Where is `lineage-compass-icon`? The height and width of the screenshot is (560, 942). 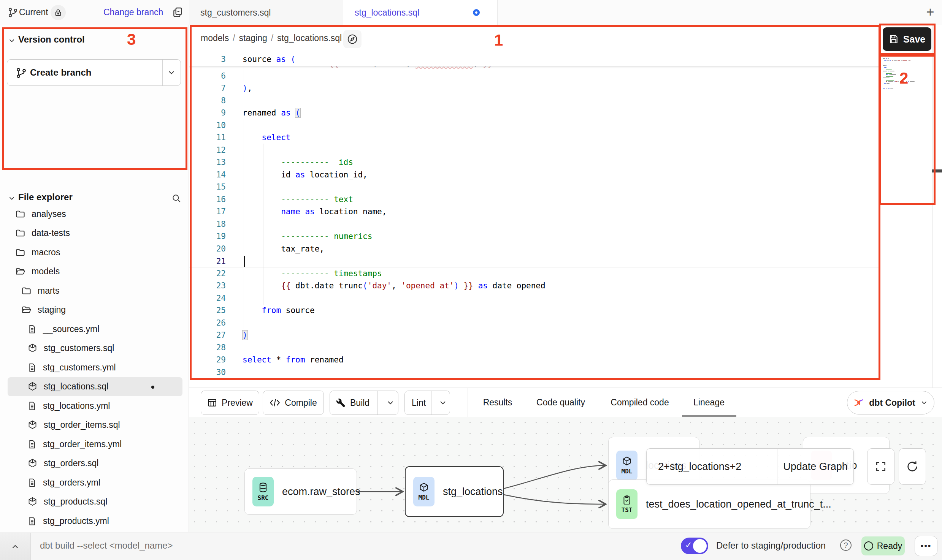 lineage-compass-icon is located at coordinates (352, 39).